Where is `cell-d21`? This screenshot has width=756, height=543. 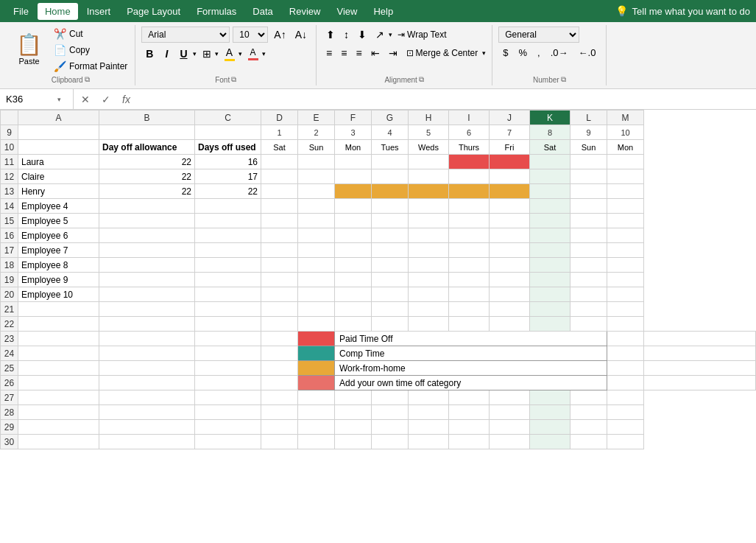 cell-d21 is located at coordinates (280, 309).